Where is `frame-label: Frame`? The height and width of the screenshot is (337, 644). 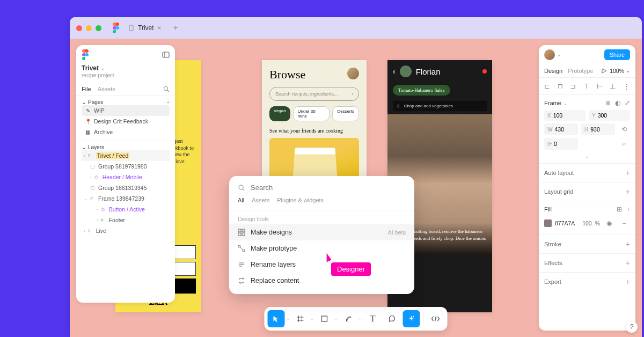 frame-label: Frame is located at coordinates (553, 103).